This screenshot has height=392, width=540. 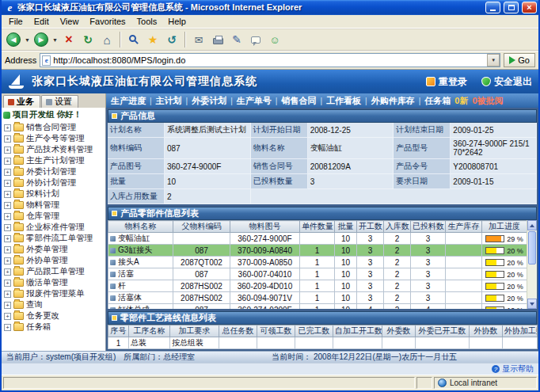 I want to click on parts-column-header: 加工进度, so click(x=505, y=226).